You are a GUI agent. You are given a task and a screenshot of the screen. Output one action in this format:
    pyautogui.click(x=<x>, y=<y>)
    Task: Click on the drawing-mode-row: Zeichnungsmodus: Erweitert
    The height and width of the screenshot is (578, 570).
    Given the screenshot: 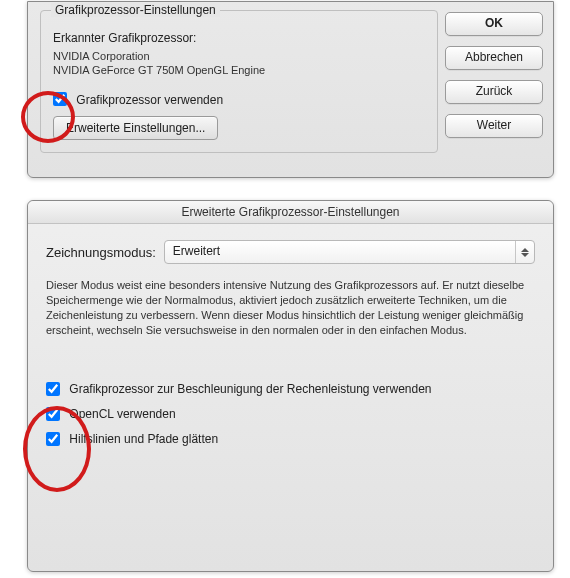 What is the action you would take?
    pyautogui.click(x=290, y=252)
    